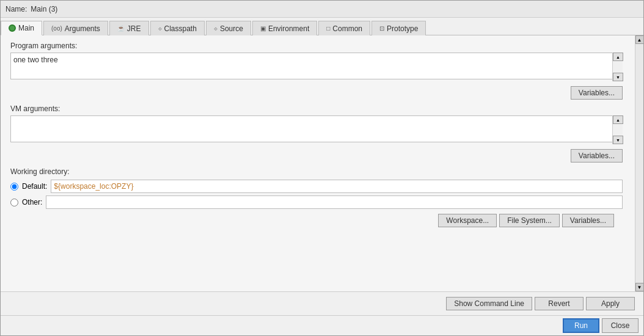 The image size is (644, 336). Describe the element at coordinates (489, 304) in the screenshot. I see `show-command-line-button: Show Command Line` at that location.